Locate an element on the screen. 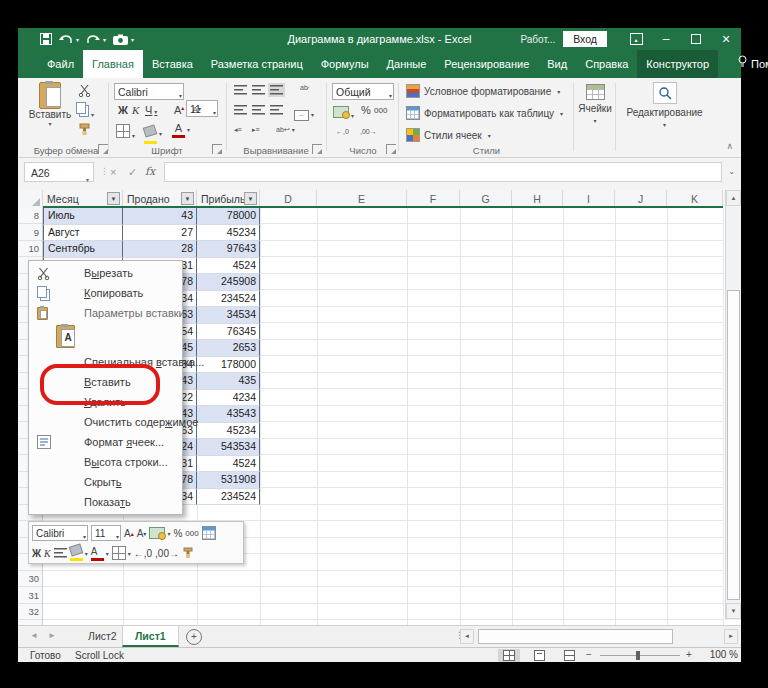 The width and height of the screenshot is (768, 688). scroll-down-icon: ▼ is located at coordinates (734, 611).